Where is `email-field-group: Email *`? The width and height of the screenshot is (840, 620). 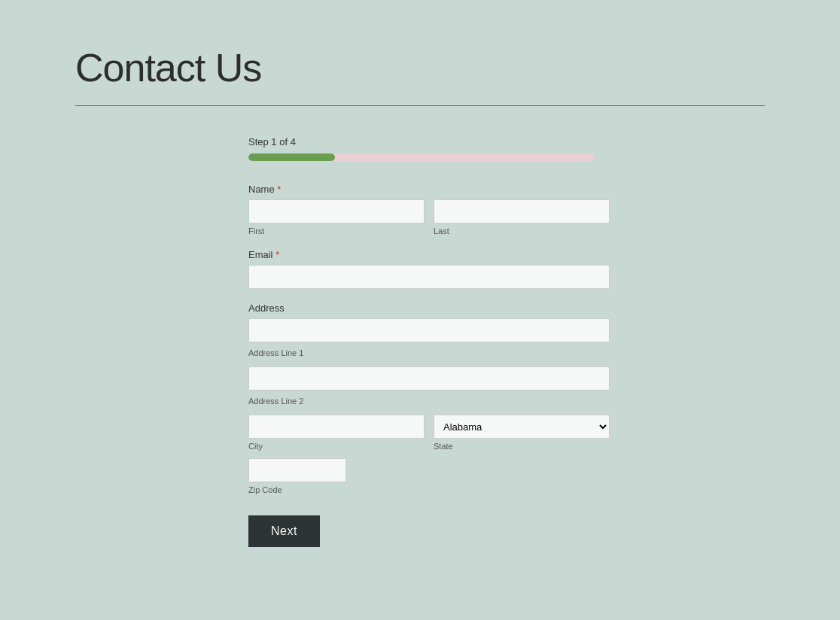 email-field-group: Email * is located at coordinates (429, 269).